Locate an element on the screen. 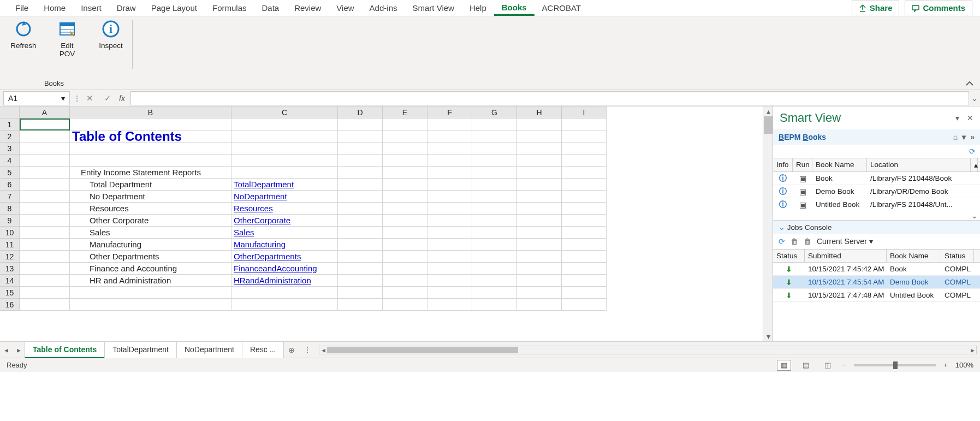  cell-A1 is located at coordinates (45, 124).